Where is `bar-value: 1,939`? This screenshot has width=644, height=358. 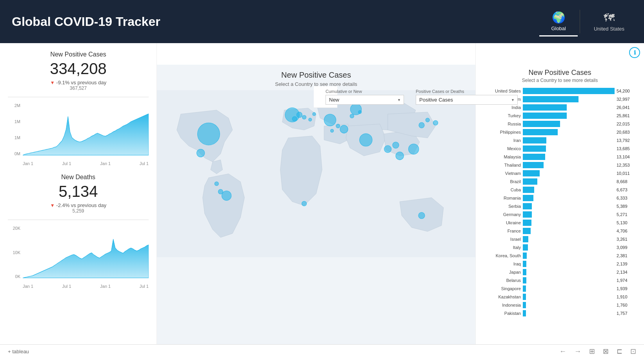
bar-value: 1,939 is located at coordinates (628, 289).